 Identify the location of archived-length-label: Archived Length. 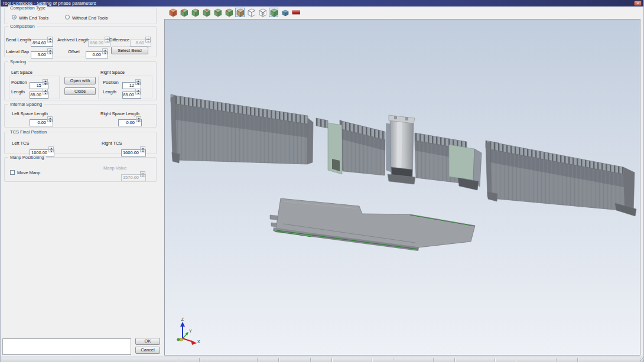
(73, 40).